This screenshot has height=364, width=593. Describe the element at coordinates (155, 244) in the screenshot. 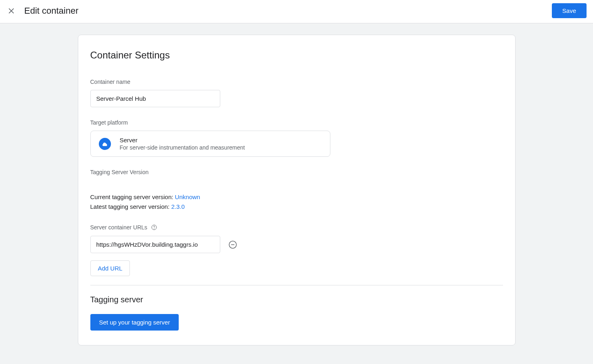

I see `server-url-input` at that location.